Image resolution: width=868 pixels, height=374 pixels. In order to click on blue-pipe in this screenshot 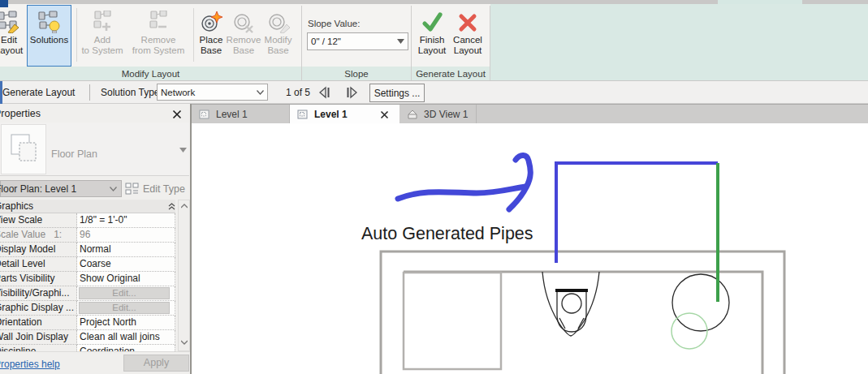, I will do `click(637, 213)`.